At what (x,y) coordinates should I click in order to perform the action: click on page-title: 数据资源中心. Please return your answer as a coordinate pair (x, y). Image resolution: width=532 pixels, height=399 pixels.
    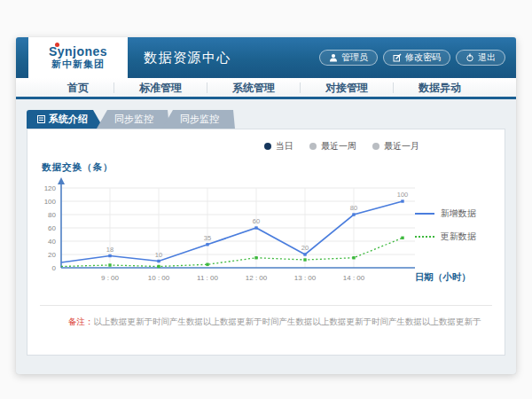
    Looking at the image, I should click on (188, 59).